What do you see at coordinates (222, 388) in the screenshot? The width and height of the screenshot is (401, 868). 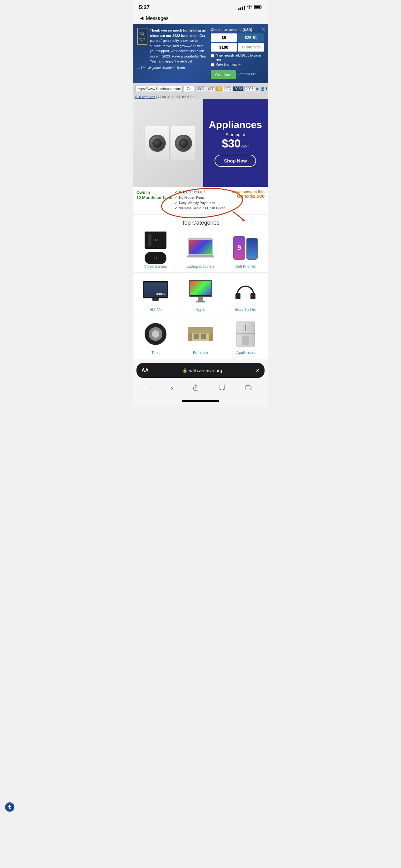 I see `bookmarks-icon` at bounding box center [222, 388].